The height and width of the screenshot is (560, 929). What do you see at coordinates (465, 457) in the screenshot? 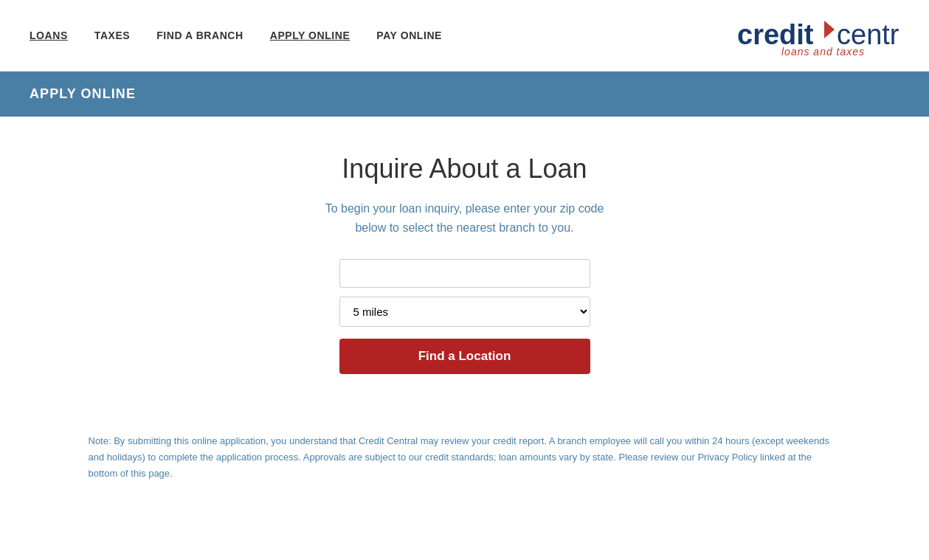
I see `note-section: Note: By submitting this online applicat…` at bounding box center [465, 457].